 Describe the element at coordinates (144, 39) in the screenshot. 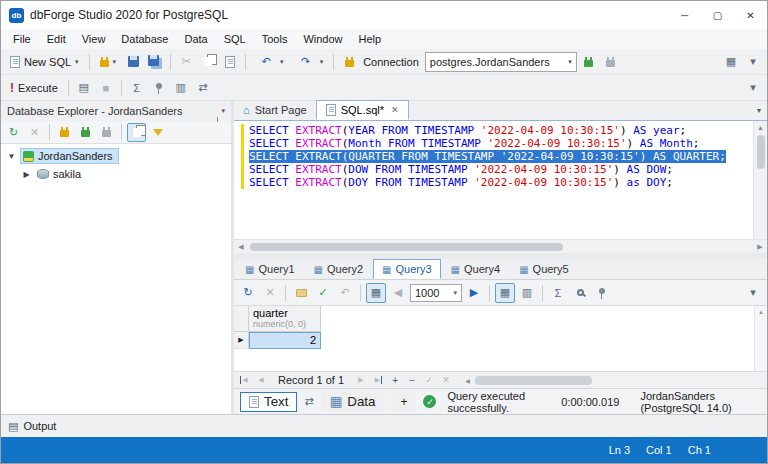

I see `menu-database: Database` at that location.